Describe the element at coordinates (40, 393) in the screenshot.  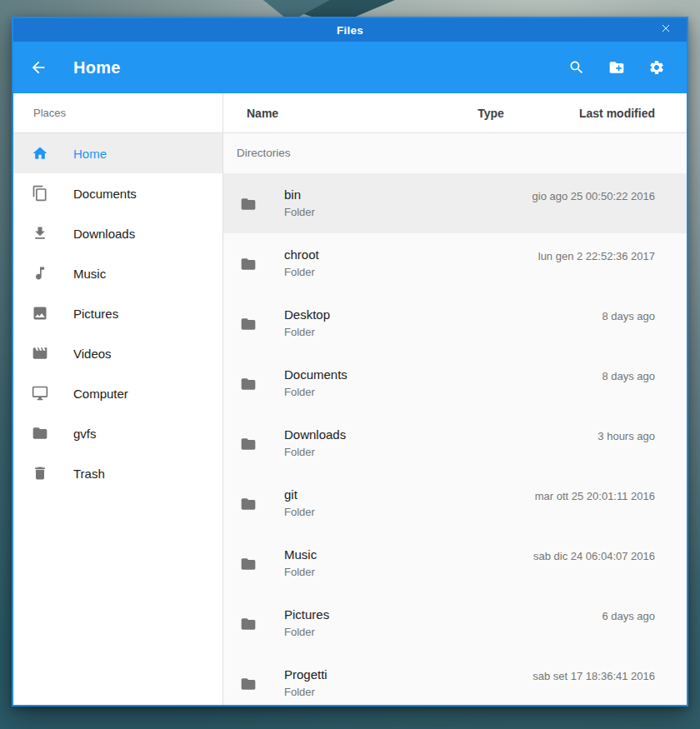
I see `monitor-icon` at that location.